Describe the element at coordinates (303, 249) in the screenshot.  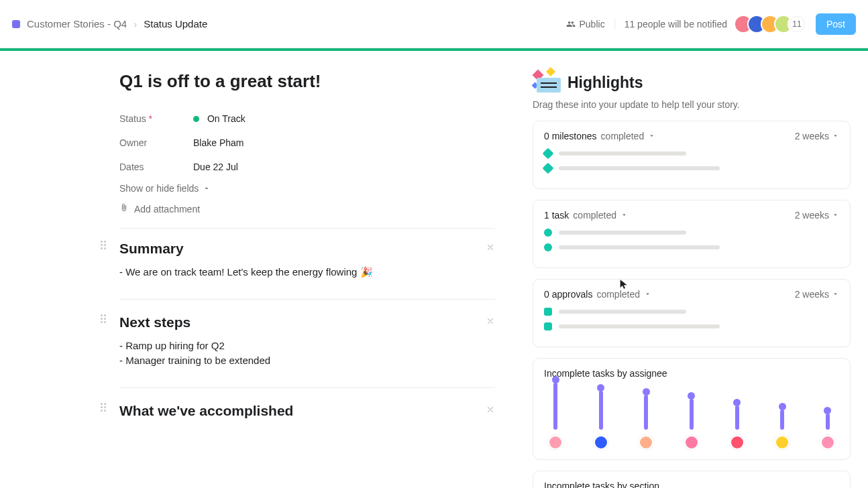
I see `section-heading: Summary` at that location.